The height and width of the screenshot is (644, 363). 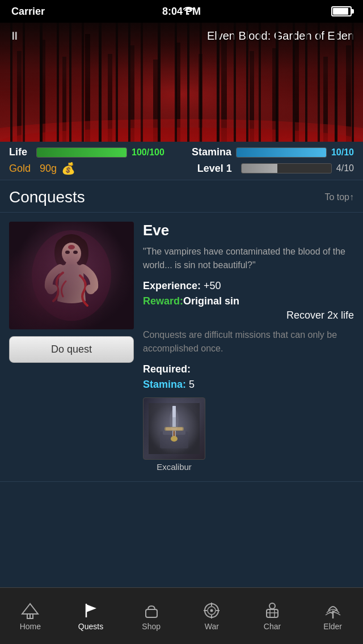 What do you see at coordinates (20, 169) in the screenshot?
I see `gold-label: Gold` at bounding box center [20, 169].